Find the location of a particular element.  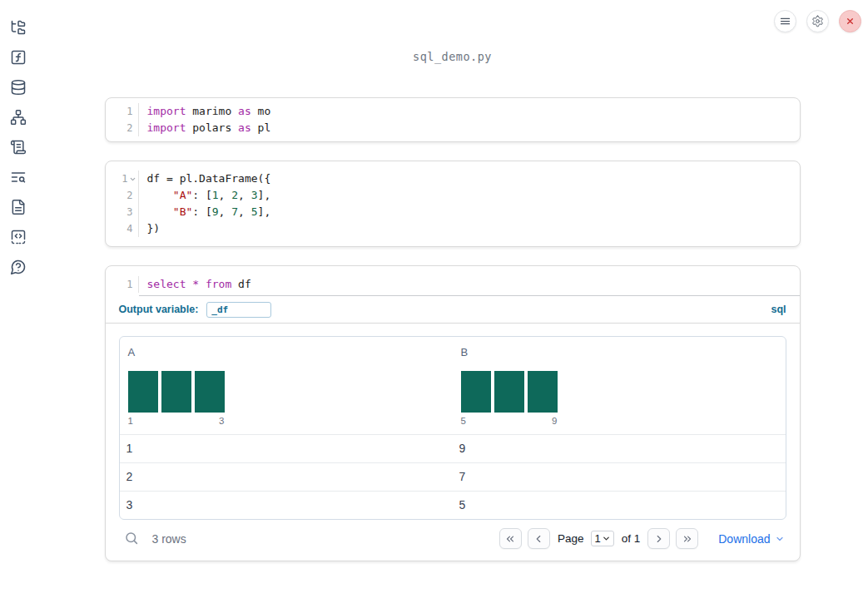

chevron-left-icon is located at coordinates (538, 539).